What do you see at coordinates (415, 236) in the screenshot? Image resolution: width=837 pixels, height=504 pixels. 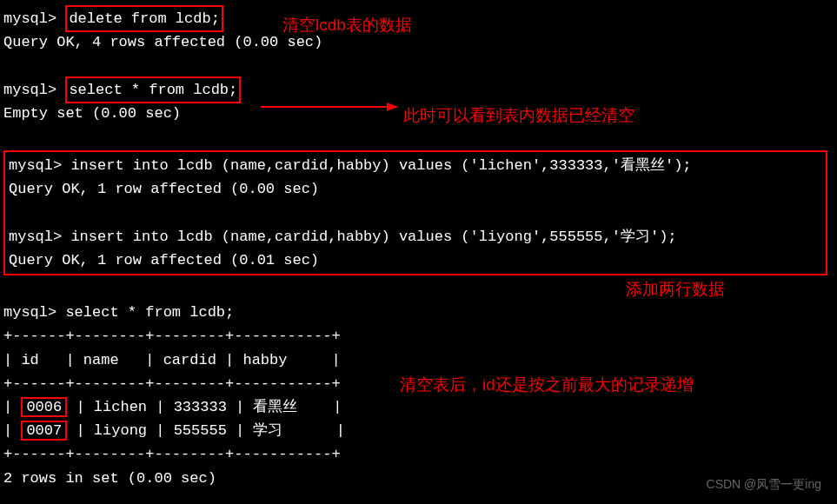 I see `insert2-line: mysql> insert into lcdb (name,cardid,hab…` at bounding box center [415, 236].